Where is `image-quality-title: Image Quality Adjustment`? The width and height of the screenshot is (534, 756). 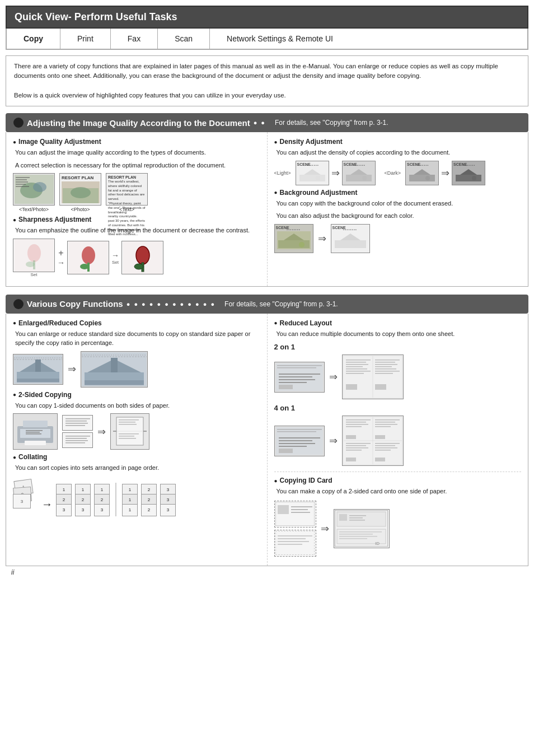 image-quality-title: Image Quality Adjustment is located at coordinates (137, 142).